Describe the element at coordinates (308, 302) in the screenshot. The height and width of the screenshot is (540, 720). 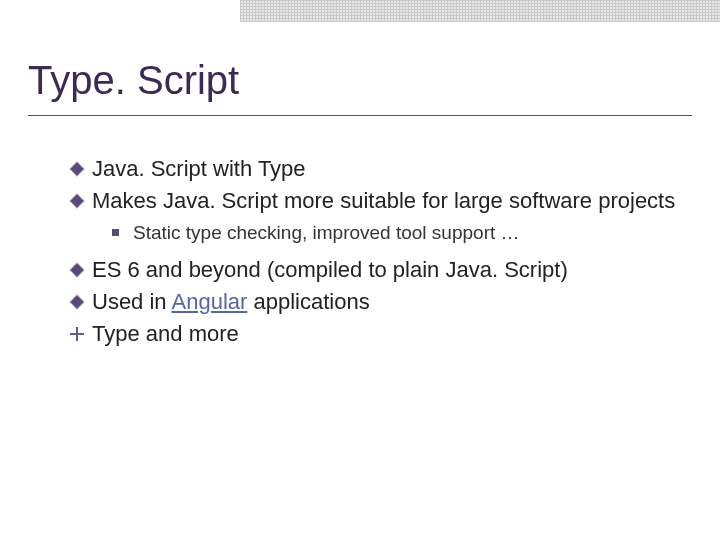
I see `text-post: applications` at that location.